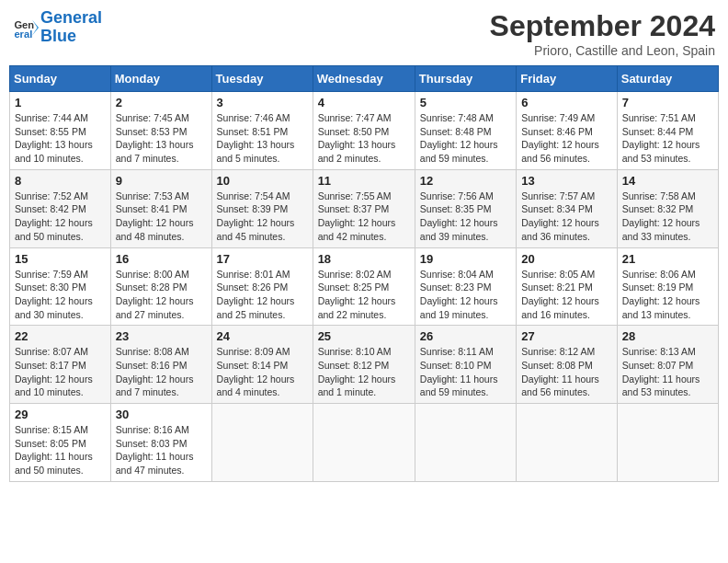 This screenshot has height=563, width=728. I want to click on logo-icon: Gen eral, so click(26, 28).